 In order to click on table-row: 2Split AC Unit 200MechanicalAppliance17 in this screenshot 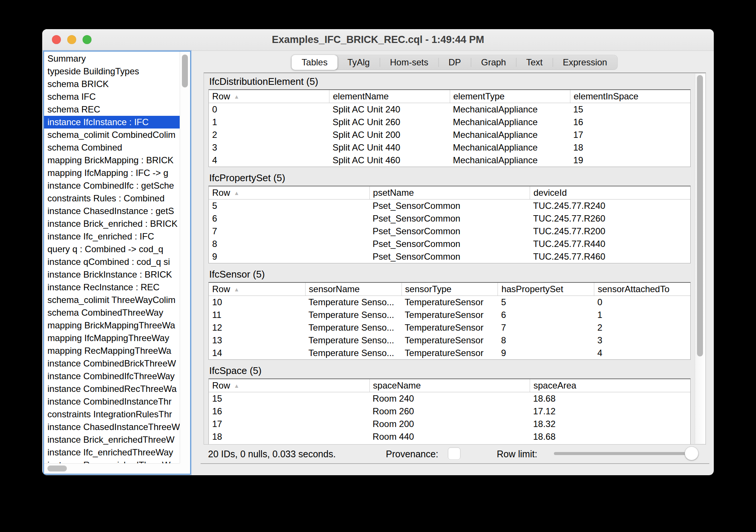, I will do `click(450, 135)`.